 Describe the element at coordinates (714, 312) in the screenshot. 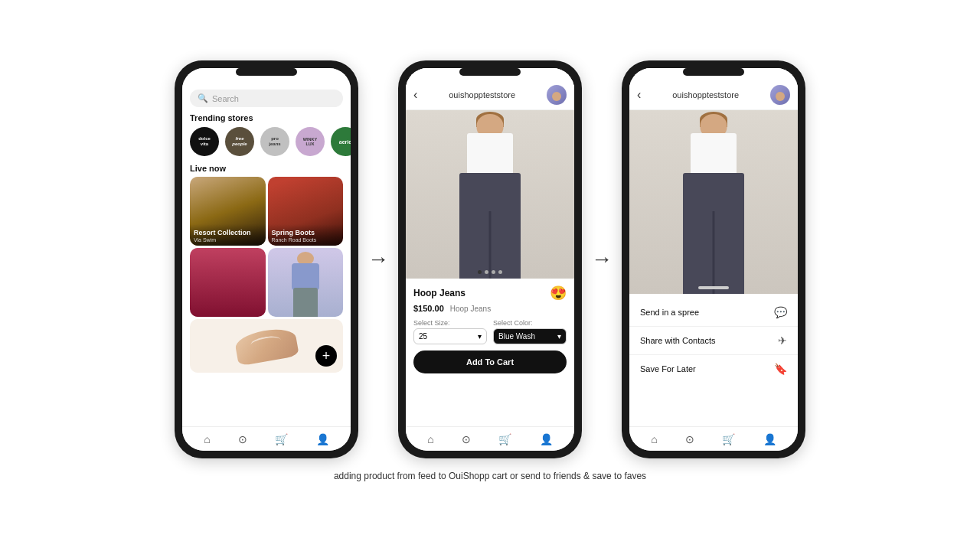

I see `send-in-spree-option: Send in a spree 💬` at that location.